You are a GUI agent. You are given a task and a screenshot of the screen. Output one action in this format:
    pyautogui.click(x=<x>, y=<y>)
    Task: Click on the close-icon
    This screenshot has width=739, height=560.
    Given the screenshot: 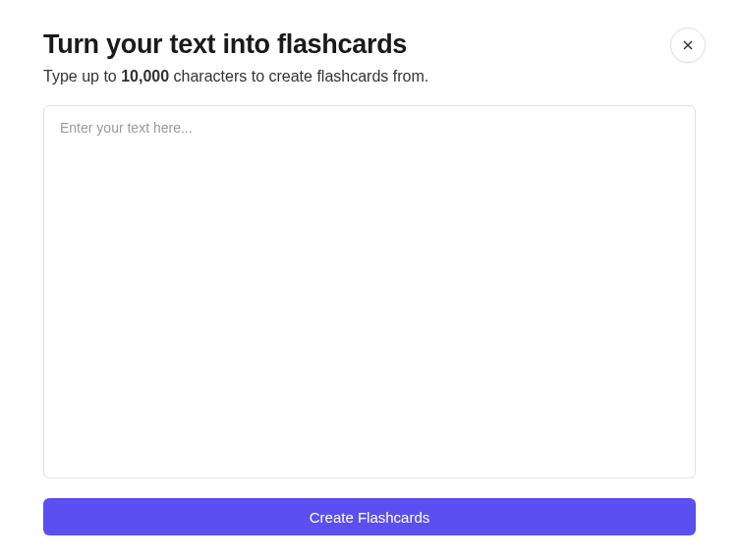 What is the action you would take?
    pyautogui.click(x=688, y=45)
    